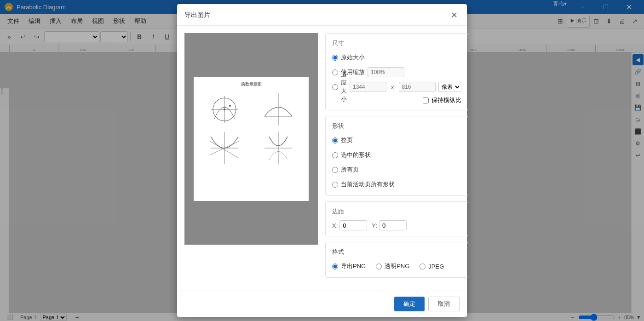  Describe the element at coordinates (335, 185) in the screenshot. I see `current-page-radio` at that location.